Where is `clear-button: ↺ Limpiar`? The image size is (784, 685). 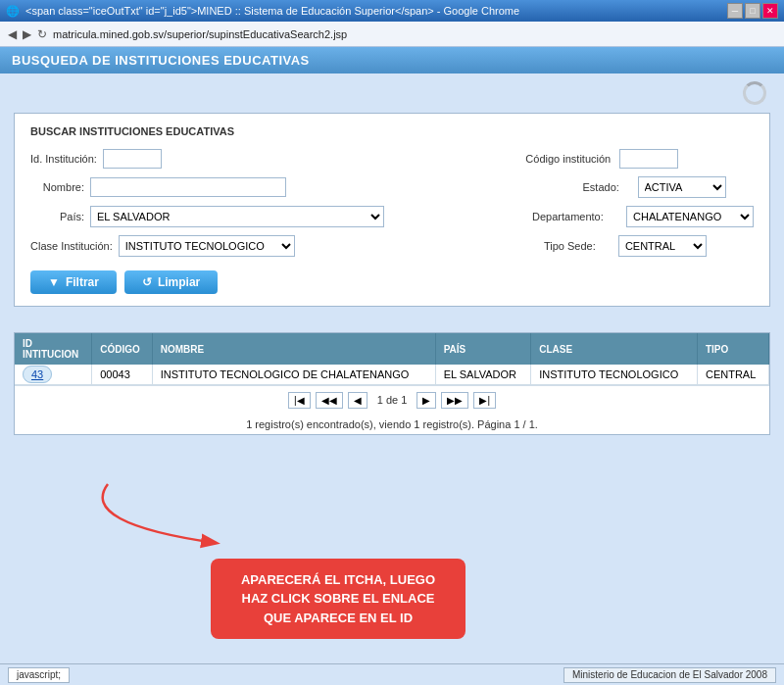
clear-button: ↺ Limpiar is located at coordinates (171, 282).